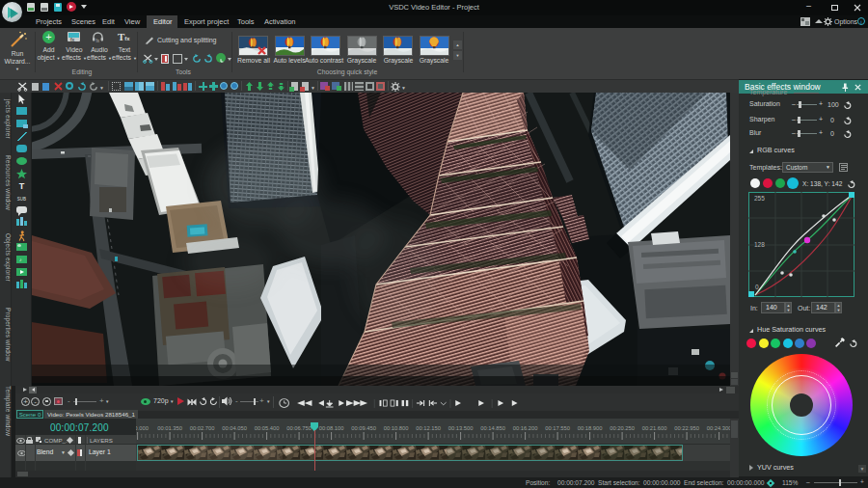 The width and height of the screenshot is (868, 488). I want to click on svg-text: 00:18.900, so click(590, 428).